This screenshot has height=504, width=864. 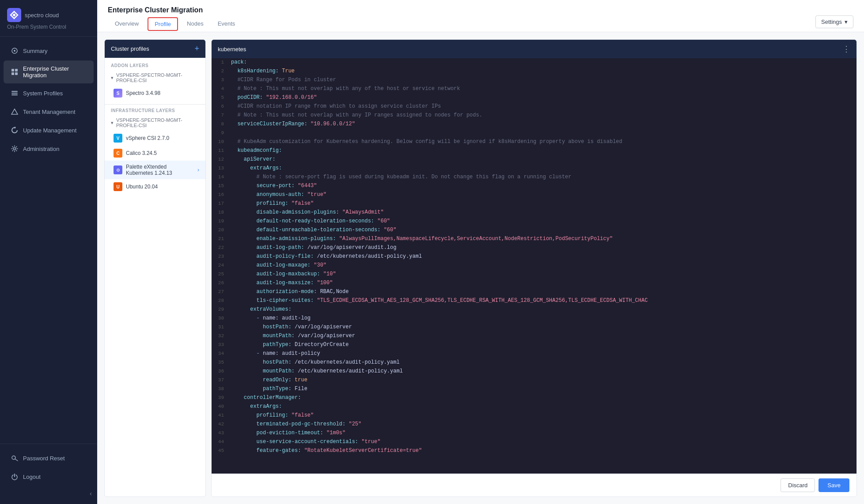 I want to click on line-number: 45, so click(x=220, y=451).